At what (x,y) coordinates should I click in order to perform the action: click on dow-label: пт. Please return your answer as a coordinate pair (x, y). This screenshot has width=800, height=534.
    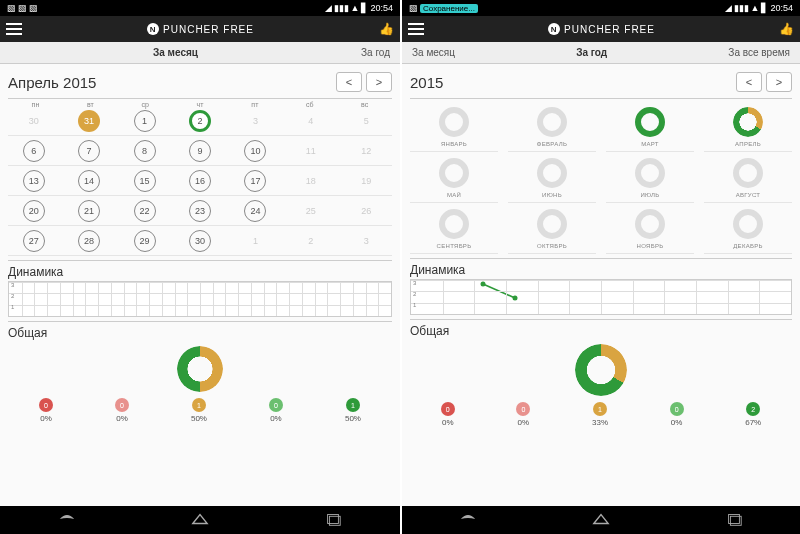
    Looking at the image, I should click on (254, 104).